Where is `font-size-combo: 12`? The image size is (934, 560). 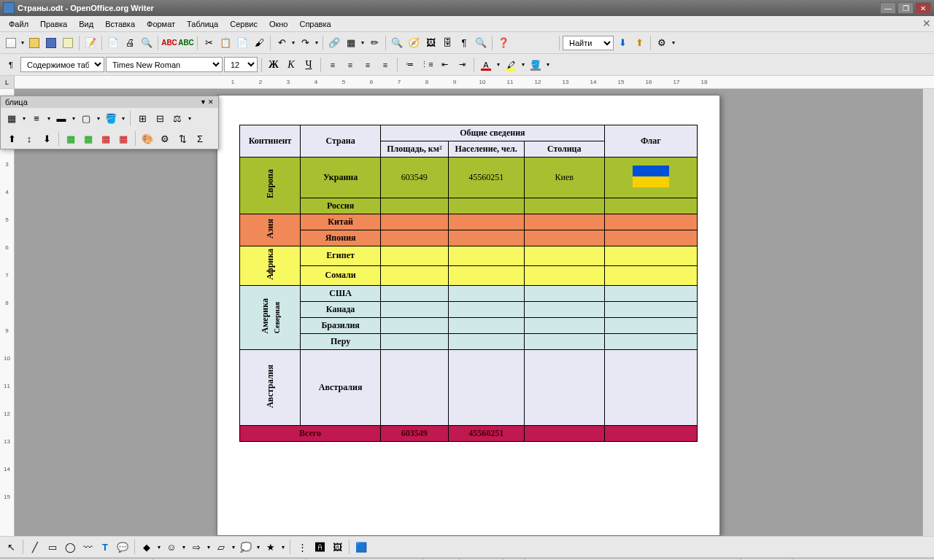 font-size-combo: 12 is located at coordinates (241, 64).